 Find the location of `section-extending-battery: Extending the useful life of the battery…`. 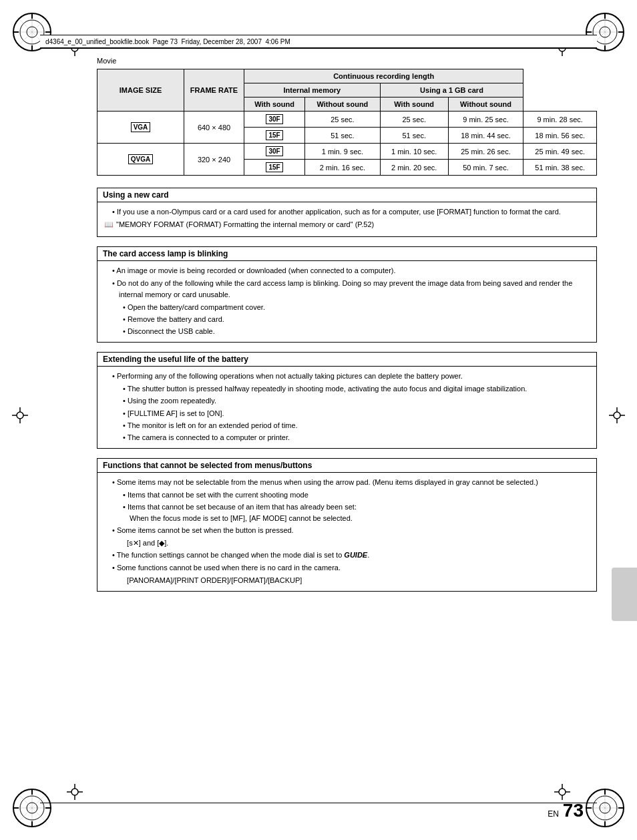

section-extending-battery: Extending the useful life of the battery… is located at coordinates (347, 400).